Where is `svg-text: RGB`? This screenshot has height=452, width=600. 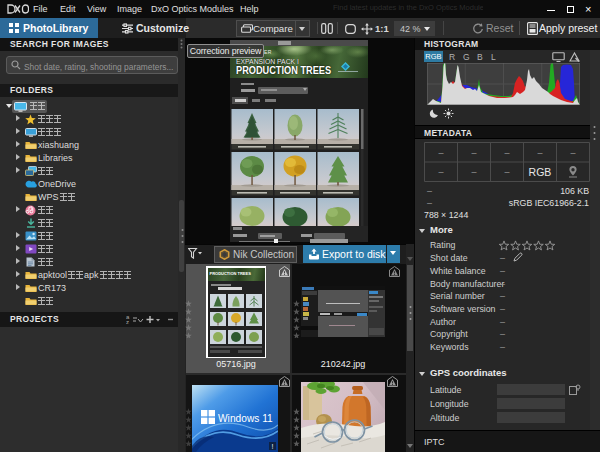 svg-text: RGB is located at coordinates (540, 172).